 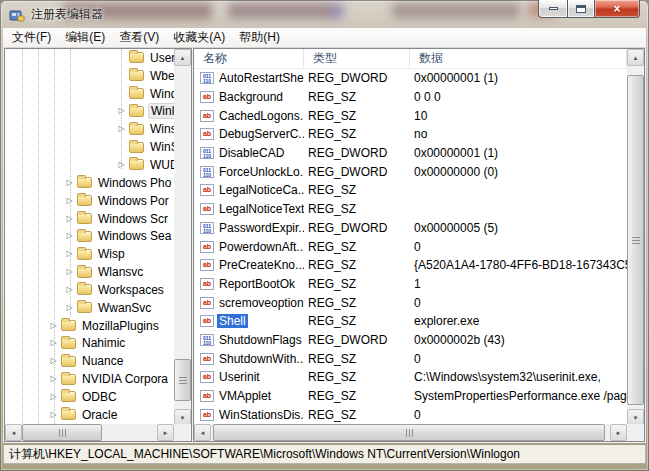 I want to click on tree-item-mozillaplugins: ▷MozillaPlugins, so click(x=90, y=326).